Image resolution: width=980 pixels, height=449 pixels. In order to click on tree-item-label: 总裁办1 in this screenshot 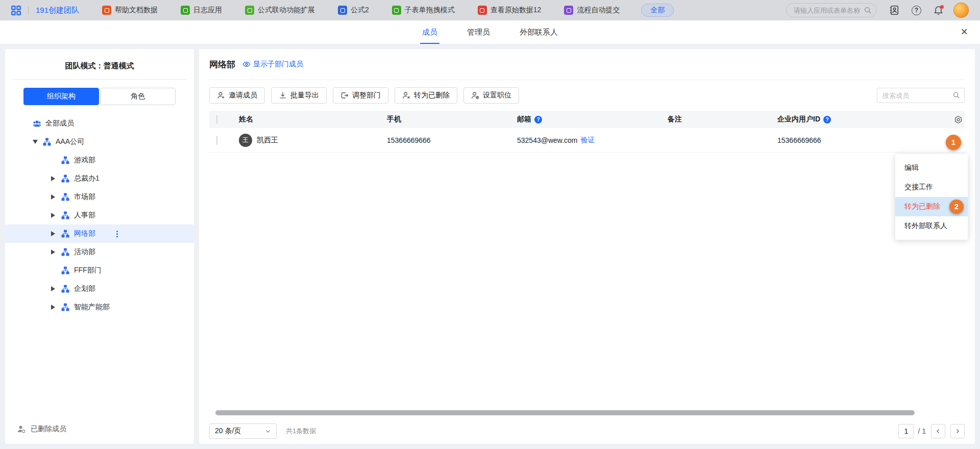, I will do `click(87, 179)`.